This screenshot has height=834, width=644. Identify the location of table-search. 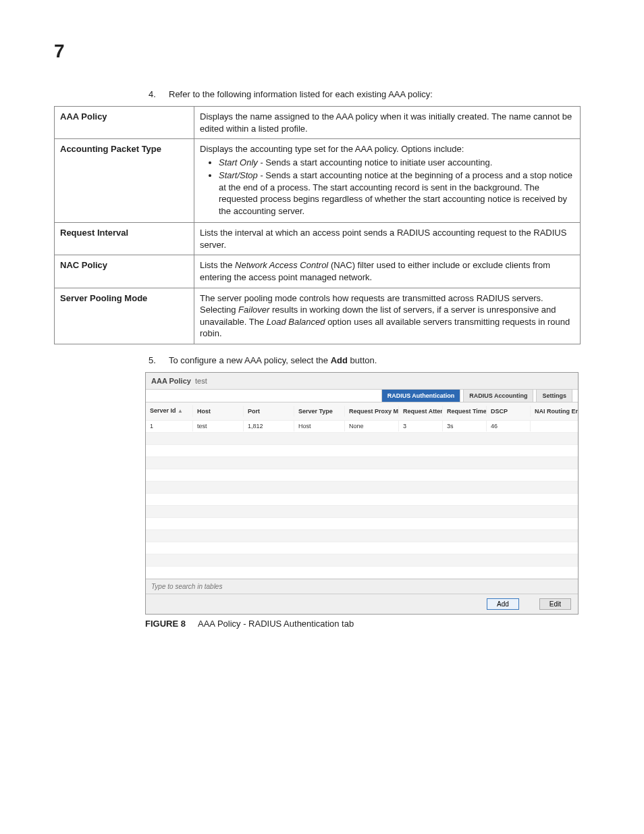
(362, 586).